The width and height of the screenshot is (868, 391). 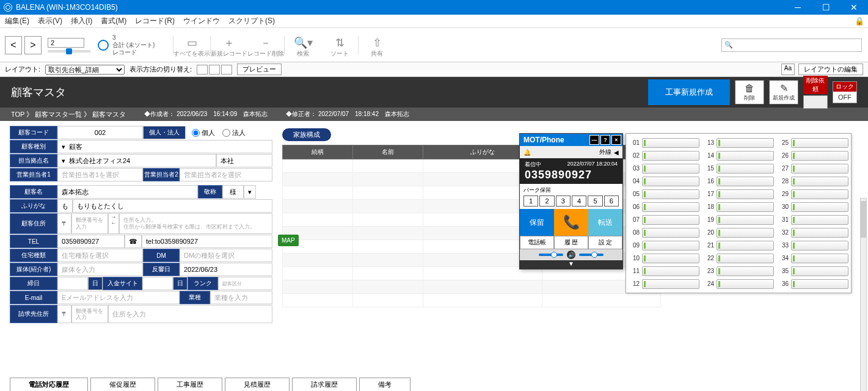 What do you see at coordinates (246, 283) in the screenshot?
I see `rank-value: 顧客区分` at bounding box center [246, 283].